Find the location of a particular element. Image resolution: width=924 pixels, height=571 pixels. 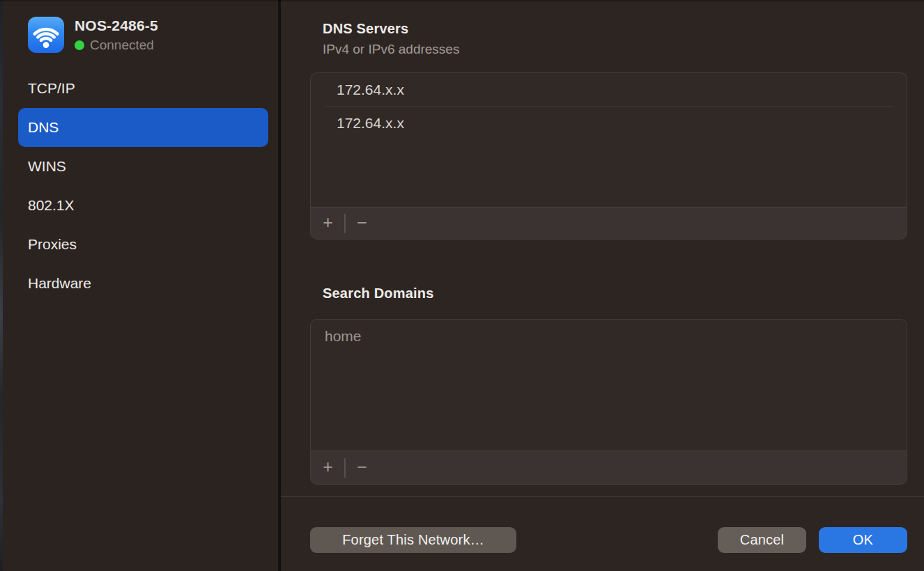

dns-servers-toolbar: + − is located at coordinates (609, 223).